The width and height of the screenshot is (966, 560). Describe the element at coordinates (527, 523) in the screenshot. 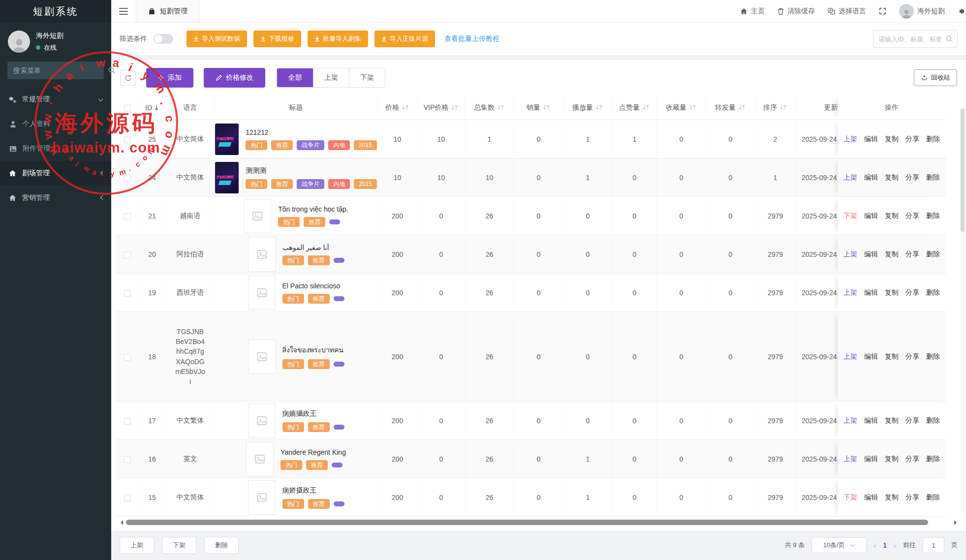

I see `horizontal-scroll-thumb` at that location.